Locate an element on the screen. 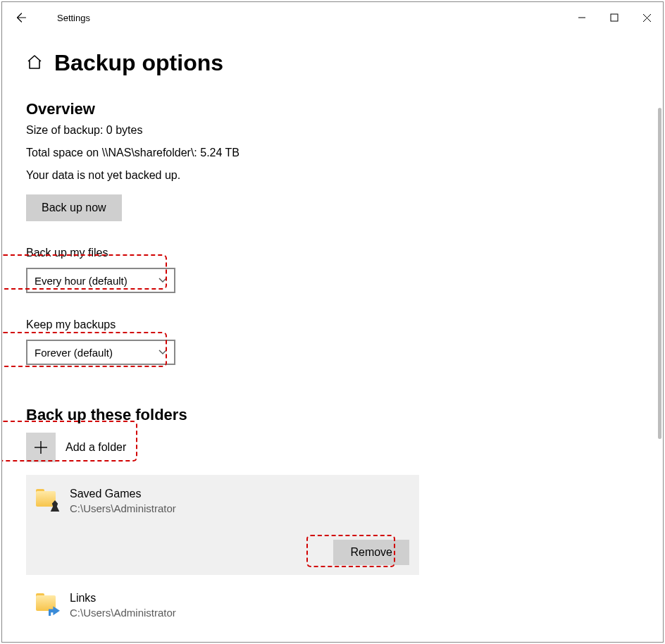 The image size is (665, 644). remove-button: Remove is located at coordinates (371, 552).